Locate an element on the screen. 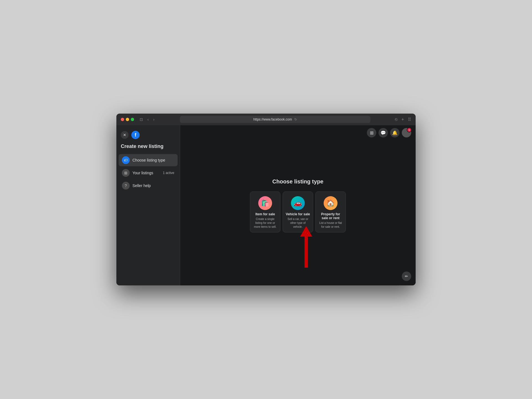 Image resolution: width=532 pixels, height=399 pixels. property-icon: 🏠 is located at coordinates (331, 203).